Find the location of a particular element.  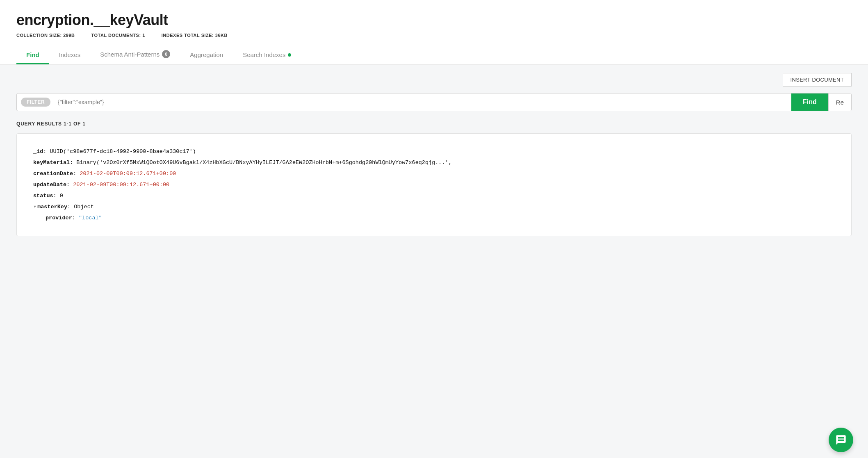

field-creation-date: creationDate: 2021-02-09T00:09:12.671+00… is located at coordinates (434, 174).